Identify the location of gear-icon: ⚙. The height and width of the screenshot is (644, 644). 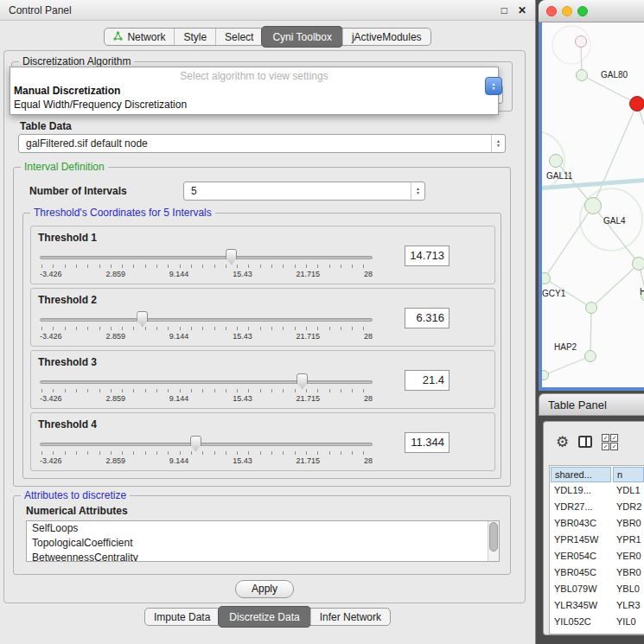
(562, 443).